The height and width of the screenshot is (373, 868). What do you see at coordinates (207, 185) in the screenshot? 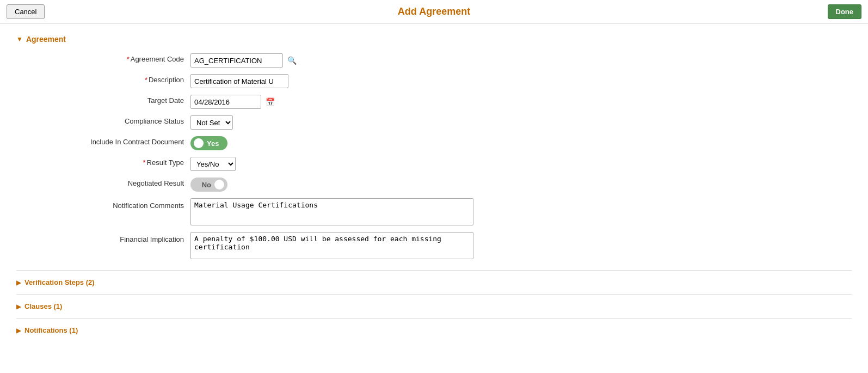
I see `toggle-no-label: No` at bounding box center [207, 185].